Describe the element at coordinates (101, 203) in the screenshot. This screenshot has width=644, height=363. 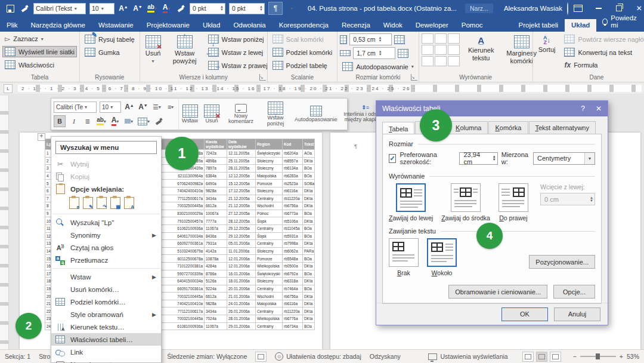
I see `paste-link-icon` at that location.